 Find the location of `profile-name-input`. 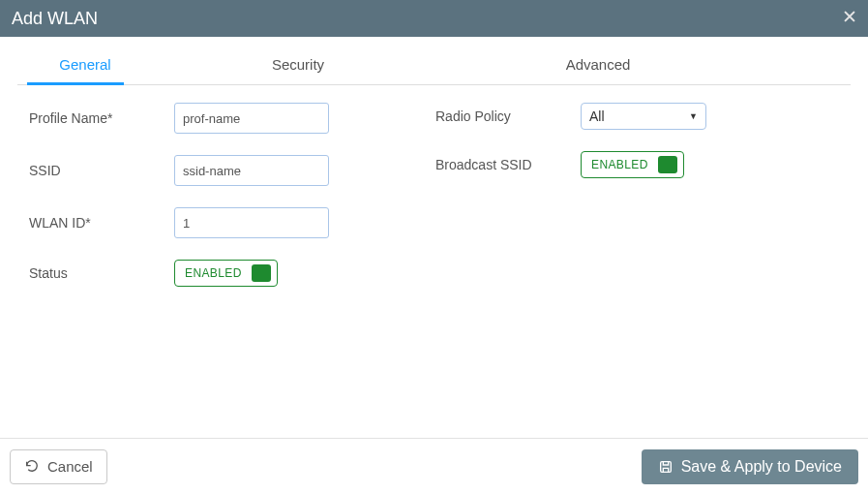

profile-name-input is located at coordinates (252, 118).